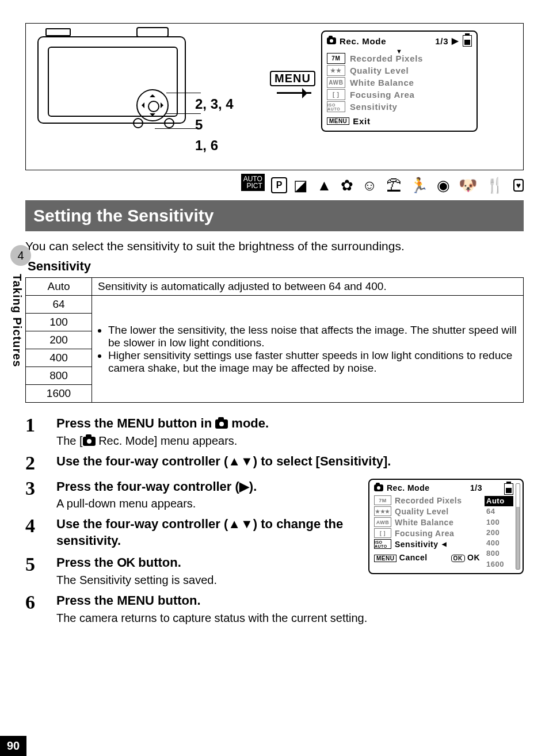  Describe the element at coordinates (59, 394) in the screenshot. I see `table-cell: 1600` at that location.